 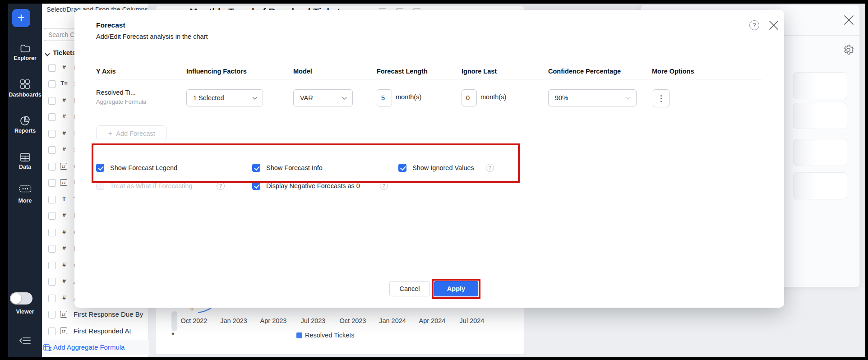 What do you see at coordinates (300, 336) in the screenshot?
I see `legend-swatch` at bounding box center [300, 336].